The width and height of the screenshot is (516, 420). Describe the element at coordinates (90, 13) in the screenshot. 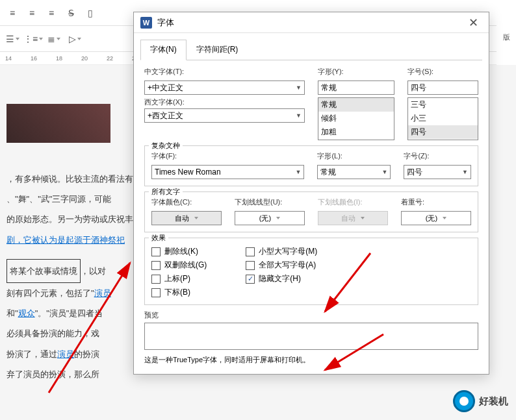

I see `highlight-icon: ▯` at that location.